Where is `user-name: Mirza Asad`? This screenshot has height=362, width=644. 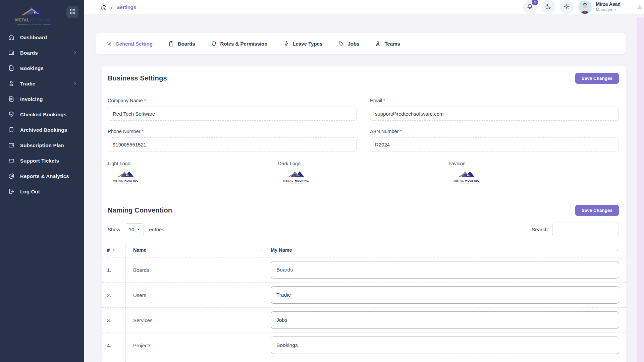
user-name: Mirza Asad is located at coordinates (608, 4).